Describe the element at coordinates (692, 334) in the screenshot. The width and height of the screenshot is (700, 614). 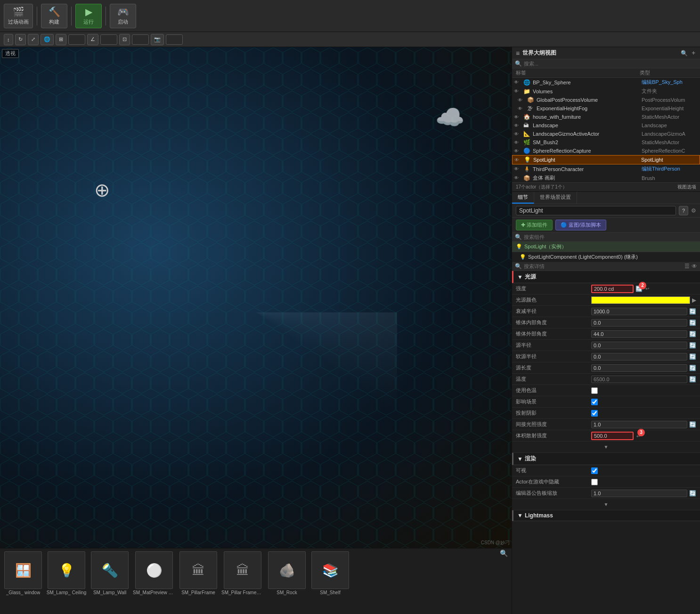
I see `outer-angle-reset-icon: 🔄` at that location.